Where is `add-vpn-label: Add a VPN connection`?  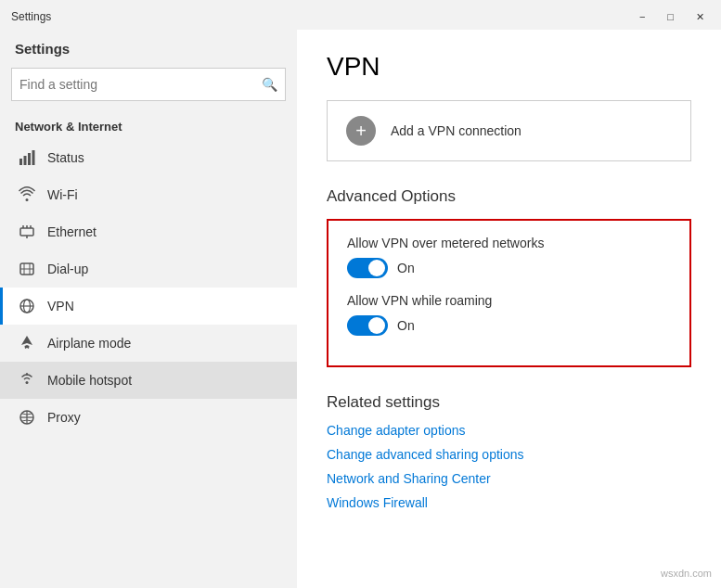 add-vpn-label: Add a VPN connection is located at coordinates (457, 131).